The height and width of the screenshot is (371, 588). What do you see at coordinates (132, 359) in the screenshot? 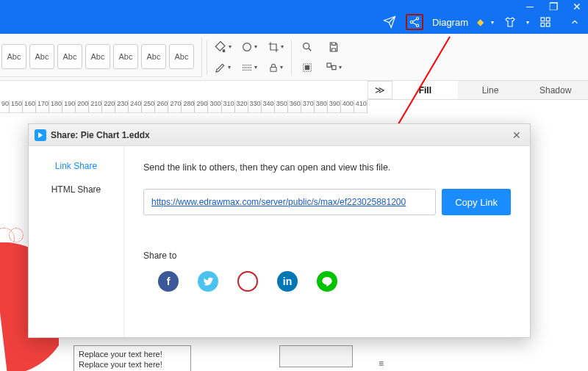
I see `canvas-text-placeholder: Replace your text here! Replace your tex…` at bounding box center [132, 359].